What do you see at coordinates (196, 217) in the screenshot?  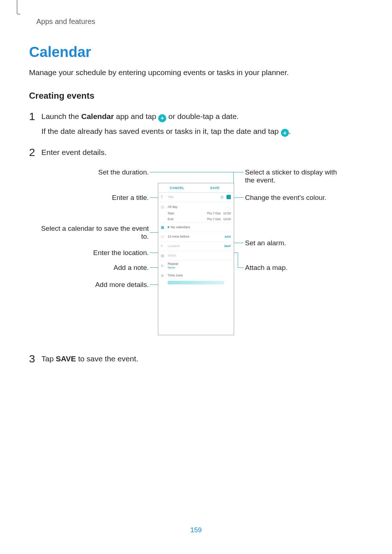 I see `time-rows: Start Thu 7 Dec 12:00 End Thu 7 Dec 13:0…` at bounding box center [196, 217].